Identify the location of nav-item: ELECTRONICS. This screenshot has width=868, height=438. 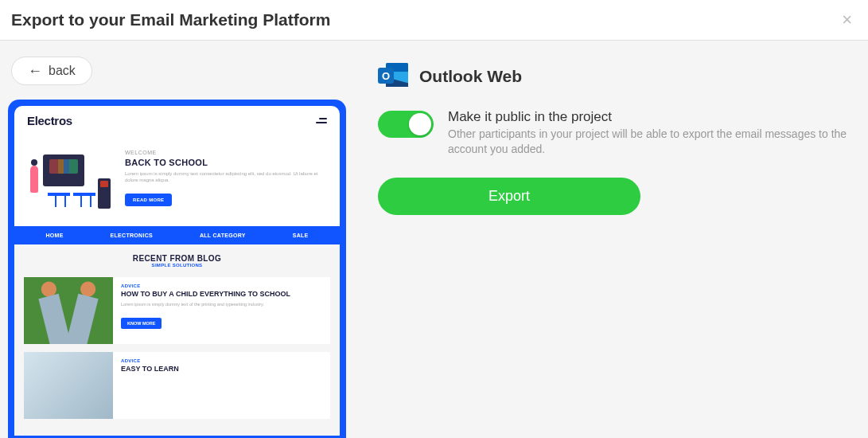
(132, 236).